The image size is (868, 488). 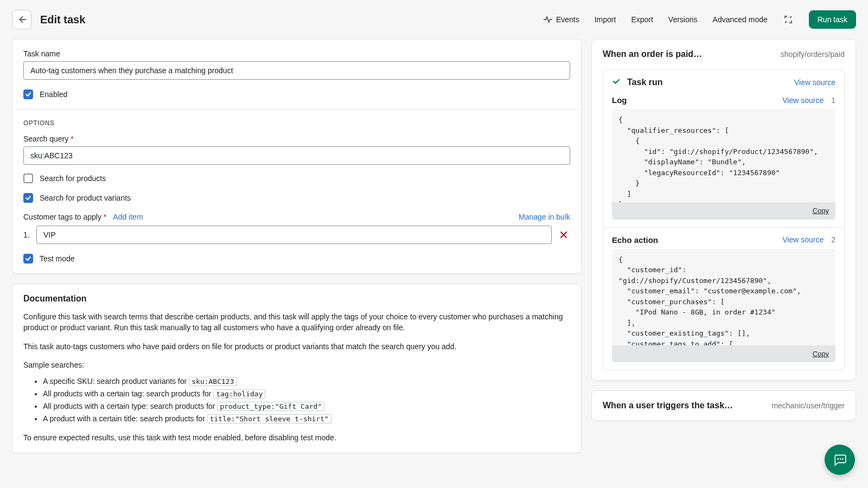 I want to click on activity-icon, so click(x=548, y=20).